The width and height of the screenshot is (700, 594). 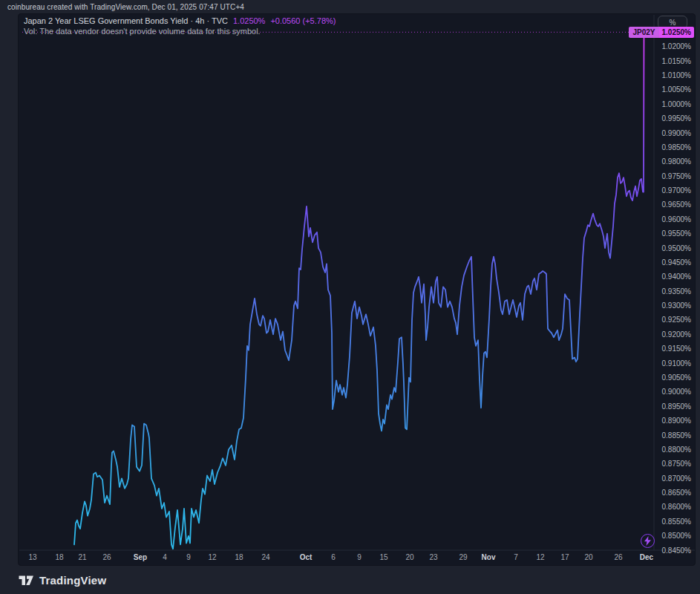 I want to click on price-scale-label: 0.8700%, so click(x=672, y=478).